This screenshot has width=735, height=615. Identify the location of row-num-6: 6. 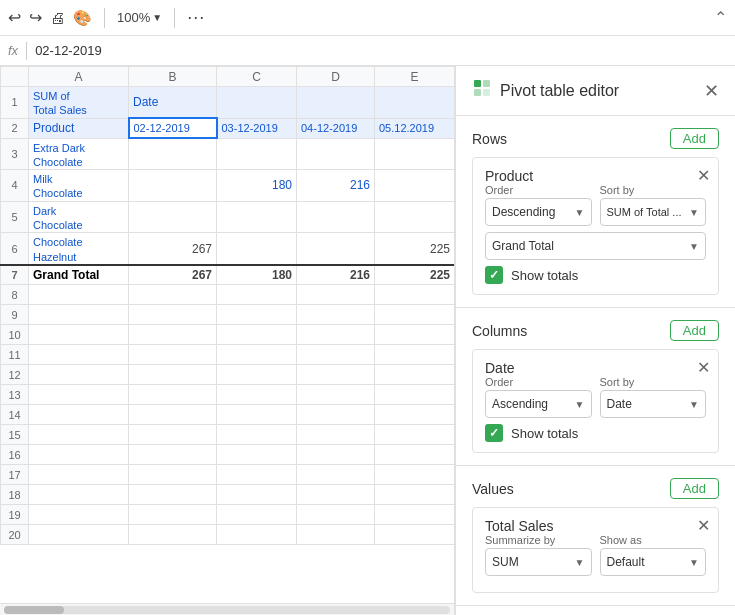
(15, 249).